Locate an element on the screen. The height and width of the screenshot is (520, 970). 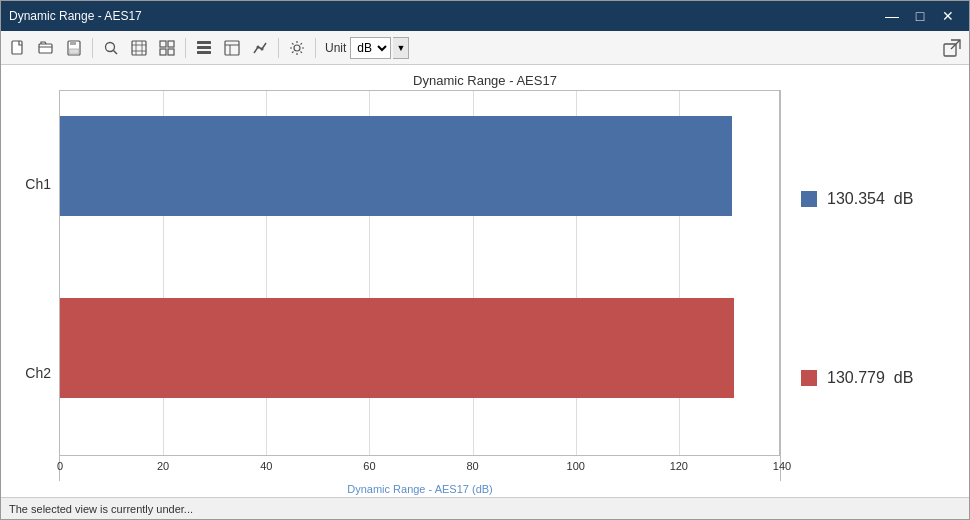
toolbar: Unit dB ▼ is located at coordinates (485, 48).